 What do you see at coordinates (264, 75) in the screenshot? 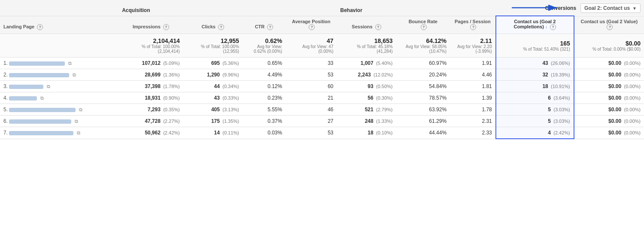
I see `ctr-cell: 4.49%` at bounding box center [264, 75].